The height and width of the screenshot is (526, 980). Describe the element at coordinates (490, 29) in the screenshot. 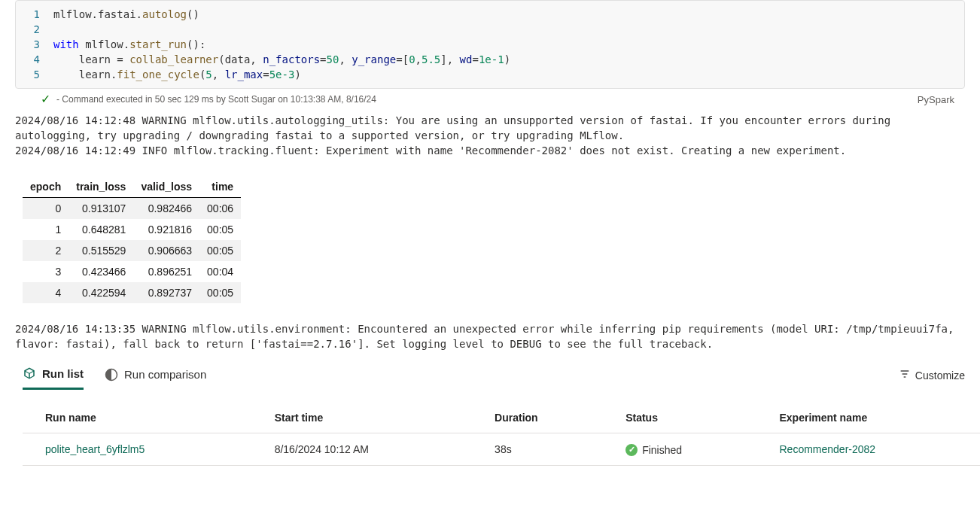

I see `code-line: 2` at that location.